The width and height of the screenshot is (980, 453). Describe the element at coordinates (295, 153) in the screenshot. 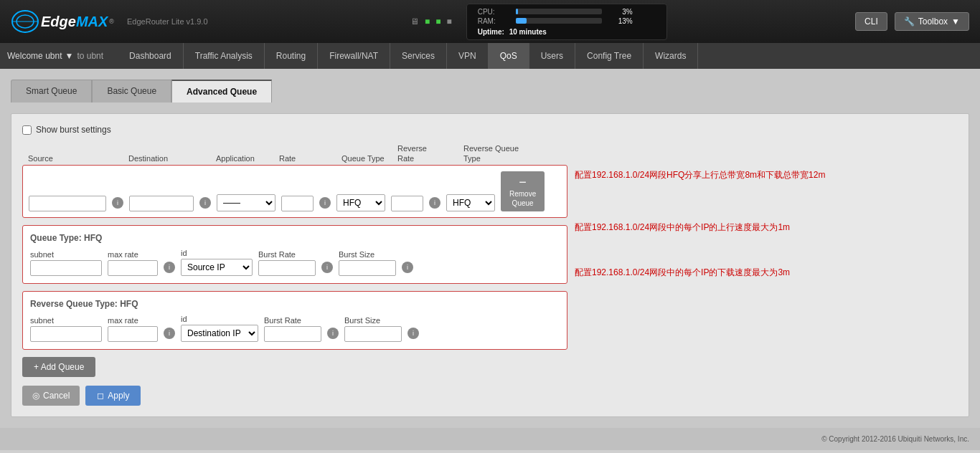

I see `queue-headers: Source Destination Application Rate` at that location.